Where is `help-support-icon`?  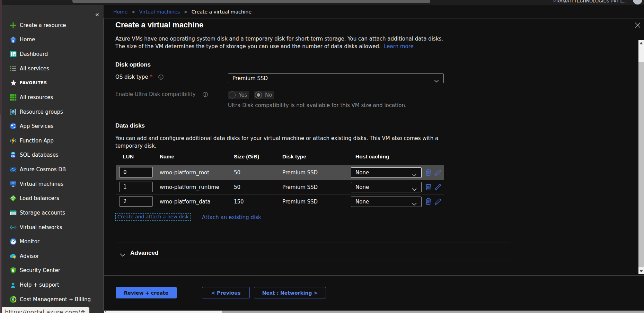 help-support-icon is located at coordinates (13, 285).